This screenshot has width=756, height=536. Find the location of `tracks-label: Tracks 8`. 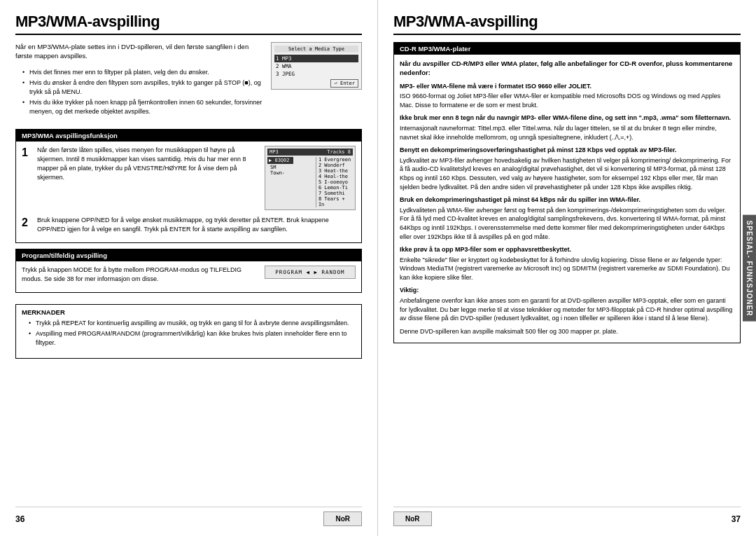

tracks-label: Tracks 8 is located at coordinates (339, 152).